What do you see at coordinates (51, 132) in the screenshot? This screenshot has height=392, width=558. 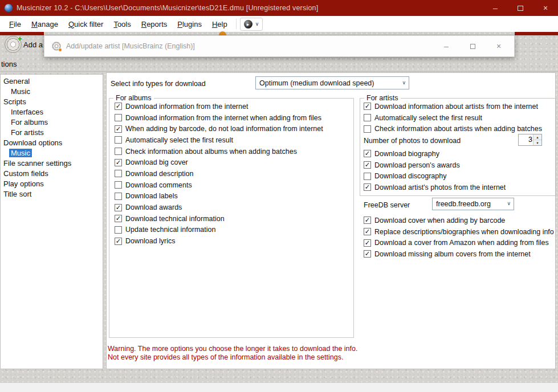 I see `tree-item-for-artists: For artists` at bounding box center [51, 132].